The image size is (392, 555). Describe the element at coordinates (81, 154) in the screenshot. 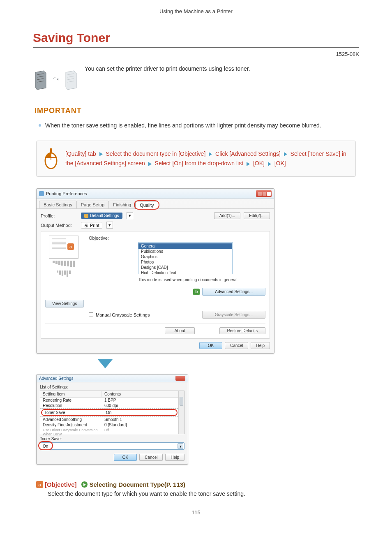

I see `step-1: [Quality] tab` at that location.